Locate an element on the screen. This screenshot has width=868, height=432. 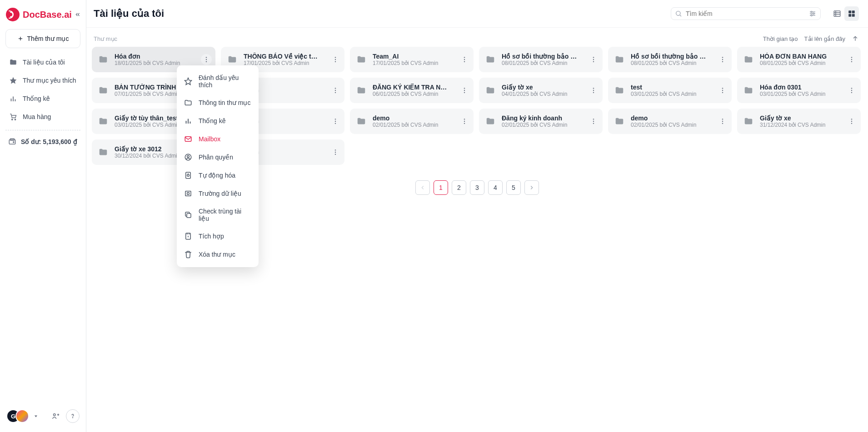
sidebar-item-label: Thư mục yêu thích is located at coordinates (50, 80).